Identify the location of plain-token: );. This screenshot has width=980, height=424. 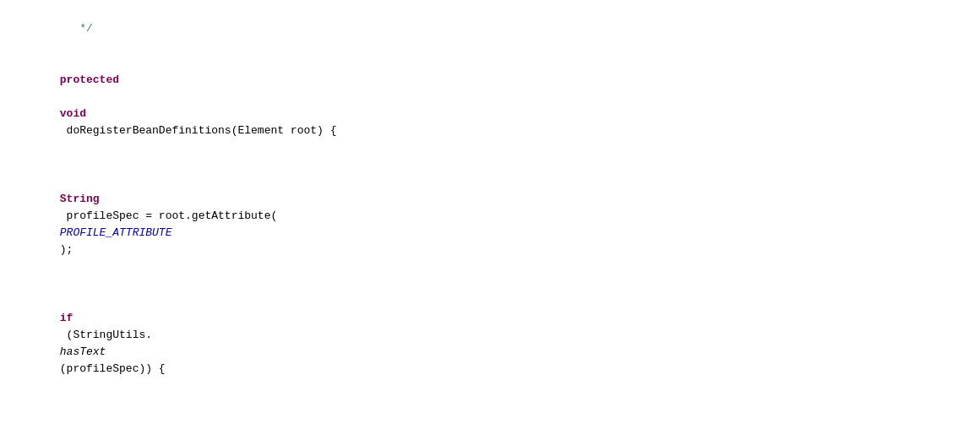
(67, 250).